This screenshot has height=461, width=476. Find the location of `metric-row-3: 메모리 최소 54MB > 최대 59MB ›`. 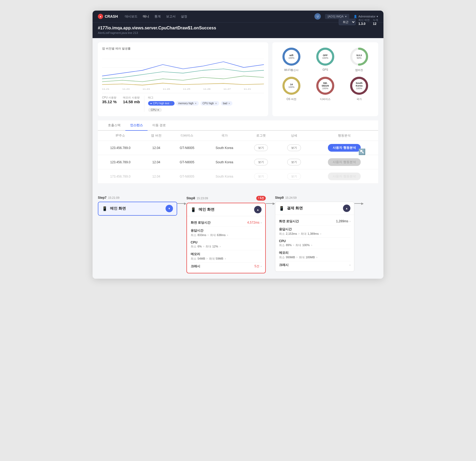

metric-row-3: 메모리 최소 54MB > 최대 59MB › is located at coordinates (226, 256).